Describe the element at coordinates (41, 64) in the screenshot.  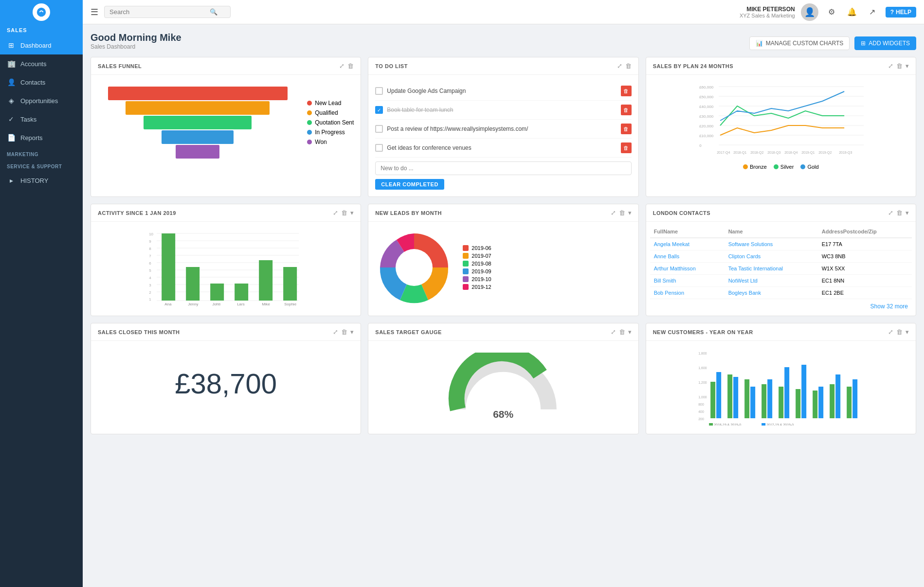
I see `sidebar-item-accounts: 🏢 Accounts` at that location.